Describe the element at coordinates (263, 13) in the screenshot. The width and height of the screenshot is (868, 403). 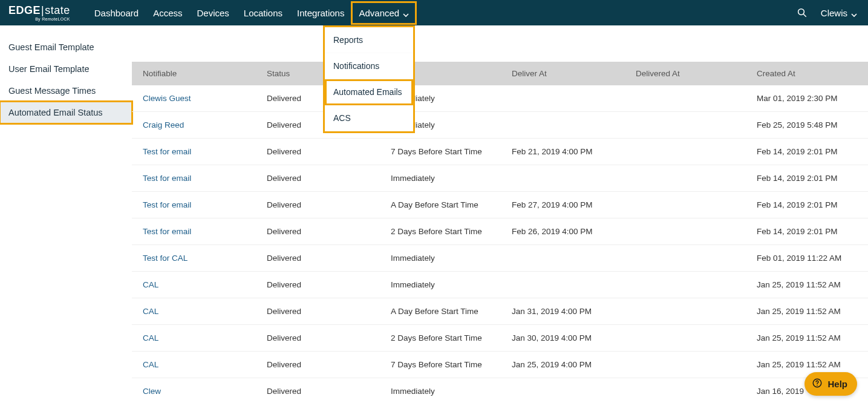
I see `nav-locations: Locations` at that location.